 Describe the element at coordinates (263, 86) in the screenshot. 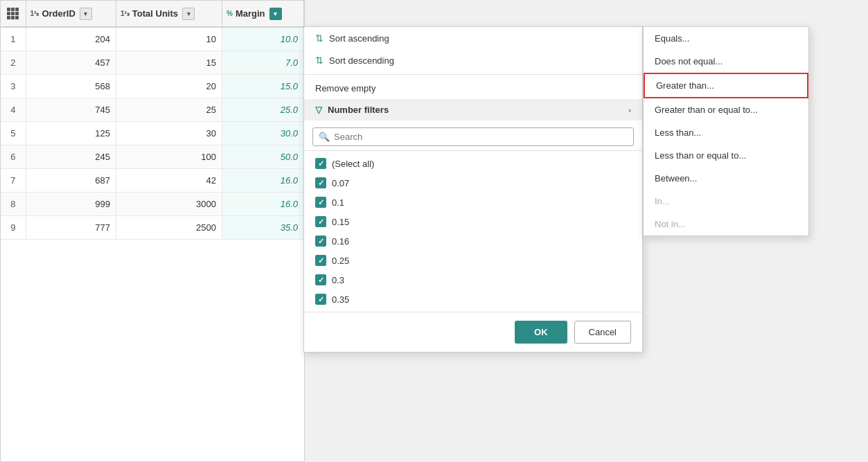

I see `margin-cell: 15.0` at that location.